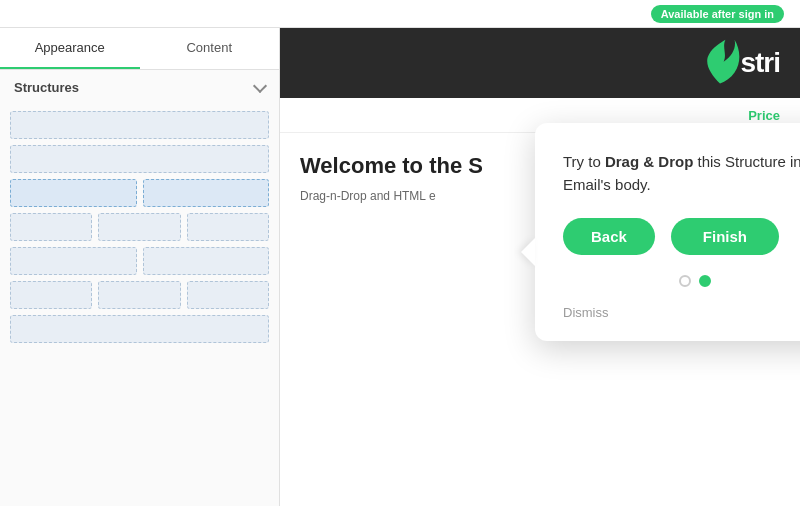 This screenshot has height=506, width=800. Describe the element at coordinates (540, 63) in the screenshot. I see `email-header: stri` at that location.